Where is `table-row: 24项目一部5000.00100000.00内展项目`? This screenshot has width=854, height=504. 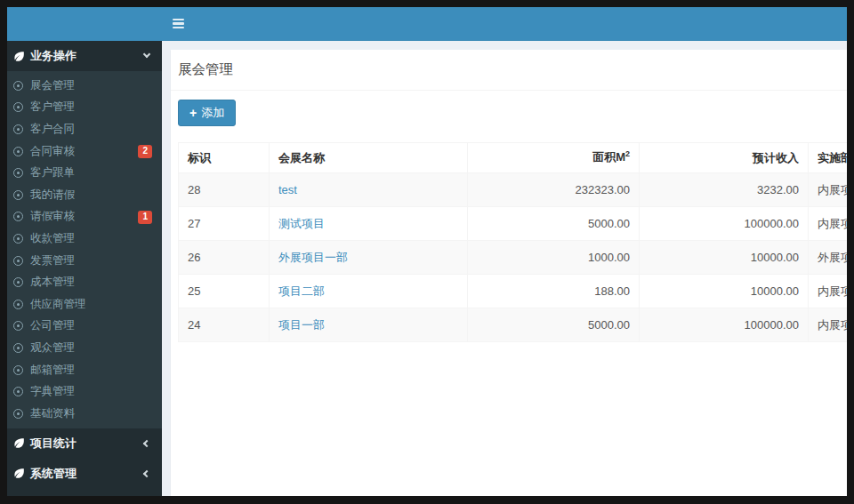
table-row: 24项目一部5000.00100000.00内展项目 is located at coordinates (513, 325).